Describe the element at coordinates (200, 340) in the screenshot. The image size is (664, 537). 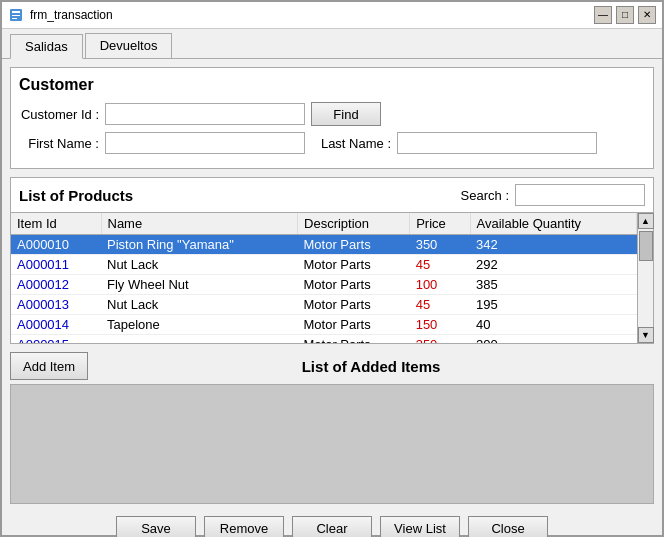
I see `cell-name: ...` at that location.